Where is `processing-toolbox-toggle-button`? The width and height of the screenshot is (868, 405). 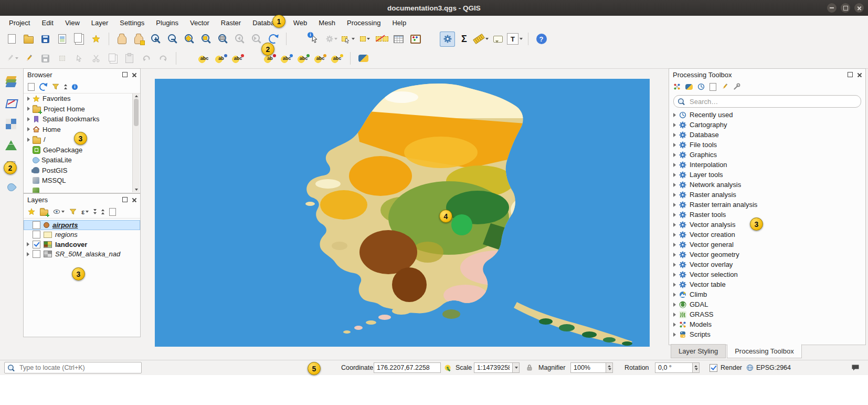 processing-toolbox-toggle-button is located at coordinates (447, 39).